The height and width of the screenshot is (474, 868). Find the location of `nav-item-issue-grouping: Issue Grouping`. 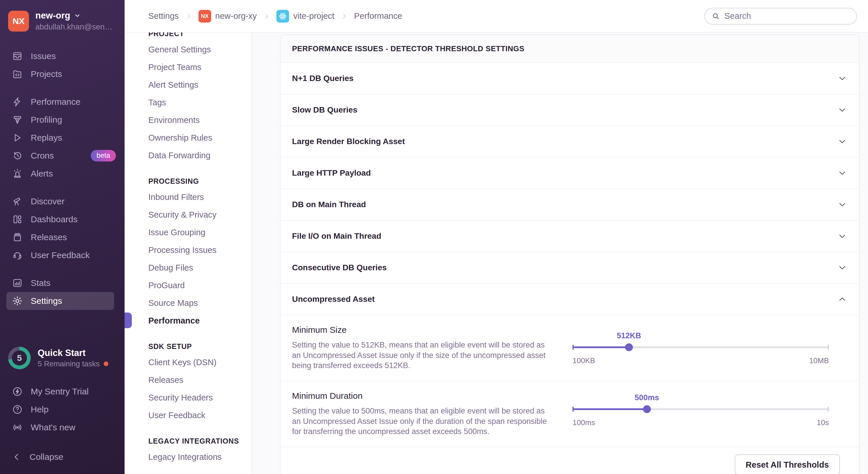

nav-item-issue-grouping: Issue Grouping is located at coordinates (199, 232).